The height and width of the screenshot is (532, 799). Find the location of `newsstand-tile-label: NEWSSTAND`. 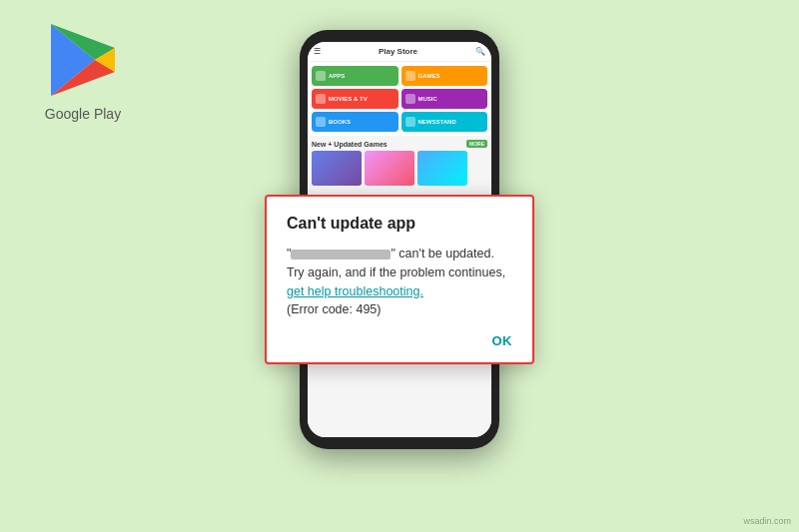

newsstand-tile-label: NEWSSTAND is located at coordinates (437, 122).